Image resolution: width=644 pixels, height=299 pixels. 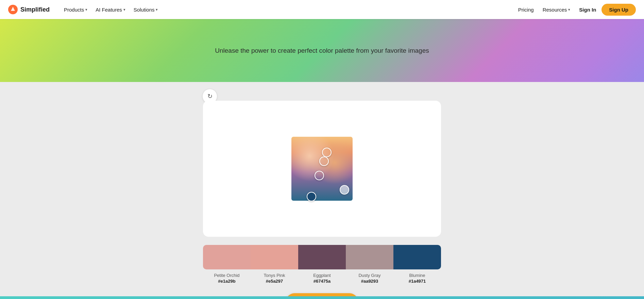 I want to click on resources-label: Resources, so click(x=555, y=10).